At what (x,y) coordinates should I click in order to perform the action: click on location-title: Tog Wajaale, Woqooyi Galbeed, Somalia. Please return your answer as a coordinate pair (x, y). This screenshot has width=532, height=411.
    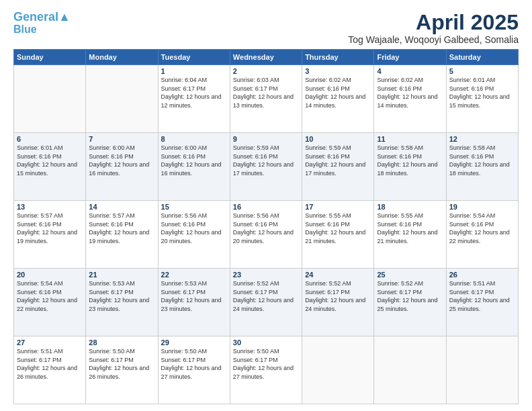
    Looking at the image, I should click on (433, 40).